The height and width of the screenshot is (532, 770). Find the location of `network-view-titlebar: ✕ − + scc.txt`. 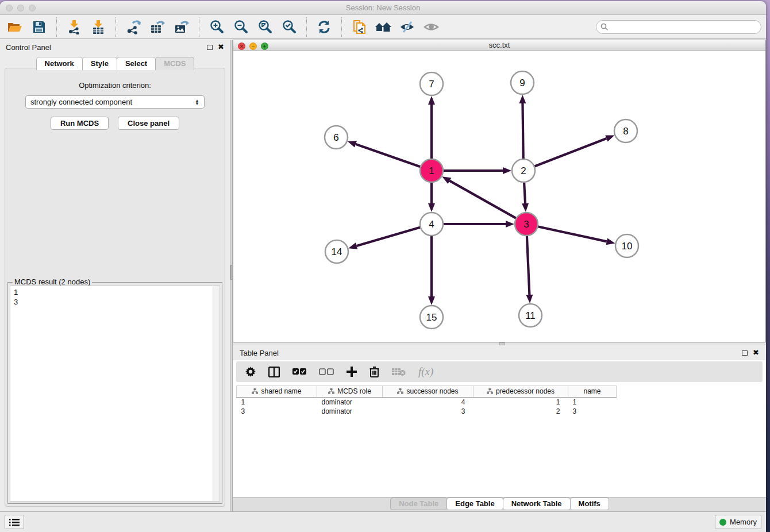

network-view-titlebar: ✕ − + scc.txt is located at coordinates (499, 45).